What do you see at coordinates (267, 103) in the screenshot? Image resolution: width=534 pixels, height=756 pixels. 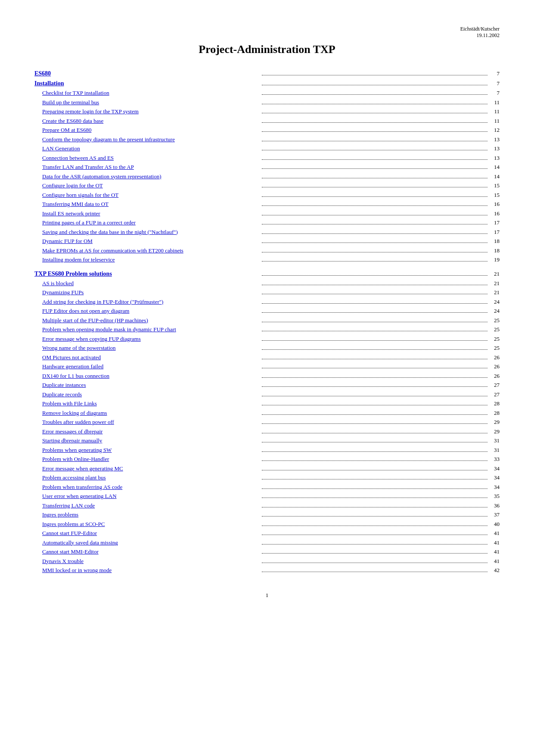 I see `toc-item: Build up the terminal bus11` at bounding box center [267, 103].